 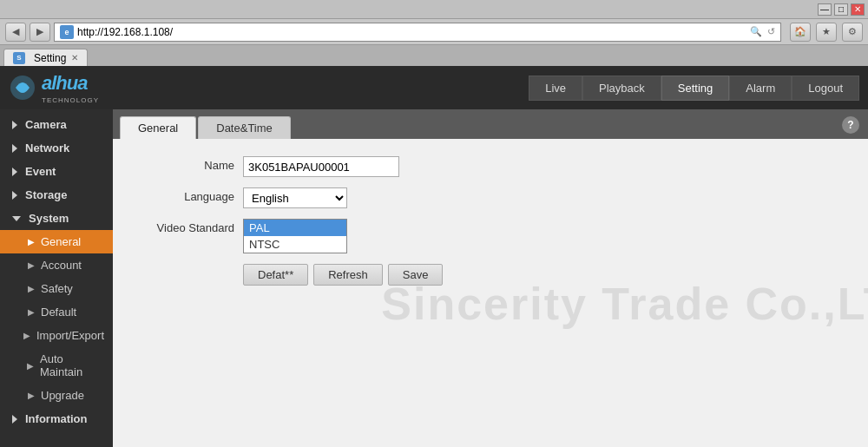 What do you see at coordinates (31, 396) in the screenshot?
I see `upgrade-arrow-icon: ▶` at bounding box center [31, 396].